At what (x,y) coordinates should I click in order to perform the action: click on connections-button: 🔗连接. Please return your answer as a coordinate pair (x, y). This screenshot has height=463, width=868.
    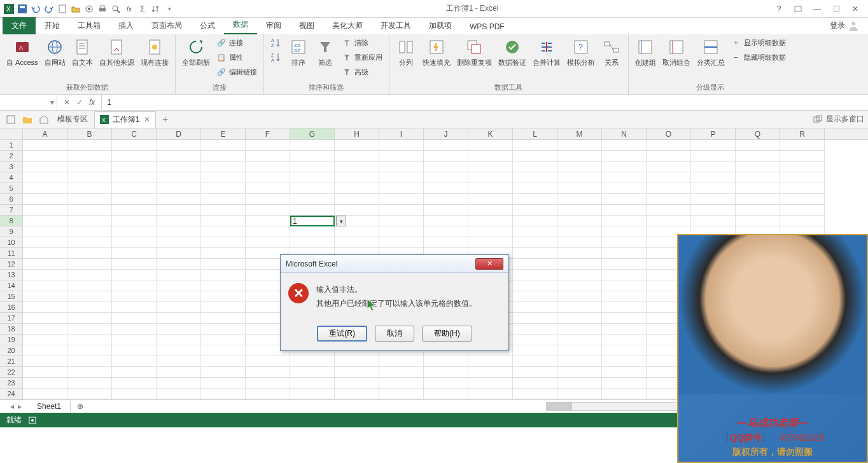
    Looking at the image, I should click on (237, 43).